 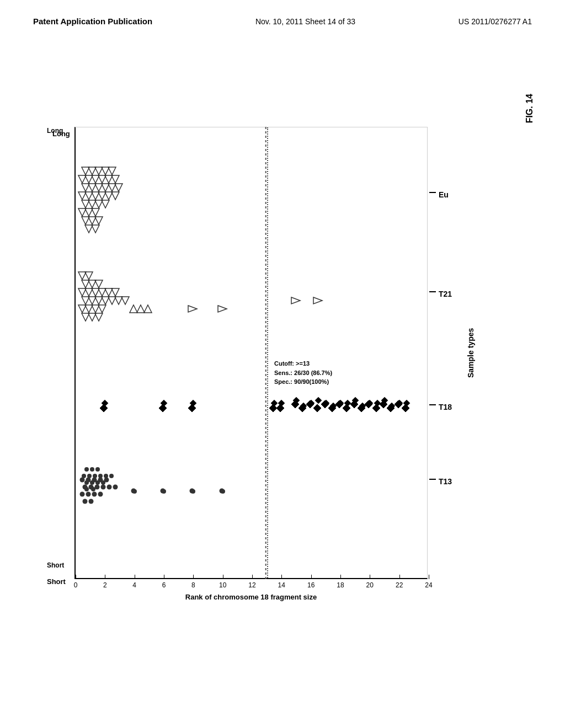 I want to click on sample-tick-eu, so click(x=433, y=192).